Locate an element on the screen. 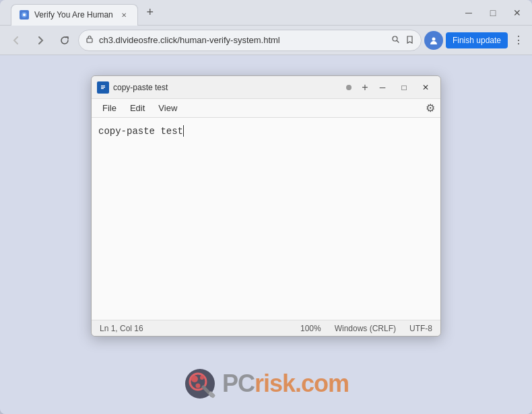 The width and height of the screenshot is (532, 414). active-tab: Verify You Are Human ✕ is located at coordinates (74, 15).